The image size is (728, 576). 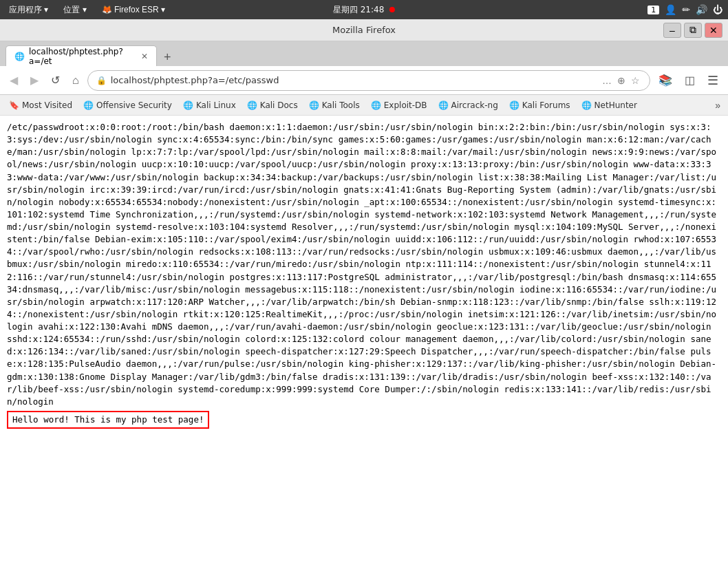 I want to click on bookmark-icon-kali: 🌐, so click(x=189, y=105).